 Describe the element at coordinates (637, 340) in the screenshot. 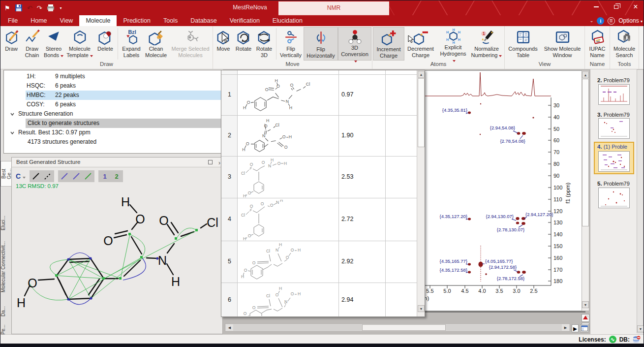

I see `db-status-icon` at that location.